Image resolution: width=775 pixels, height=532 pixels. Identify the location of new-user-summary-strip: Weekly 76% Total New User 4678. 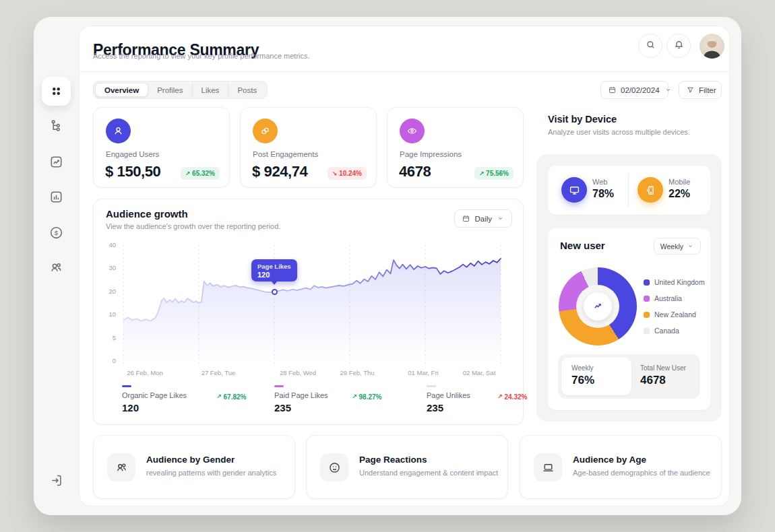
(629, 376).